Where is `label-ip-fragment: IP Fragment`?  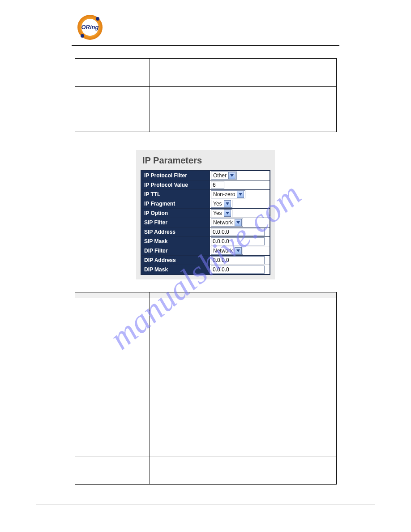 label-ip-fragment: IP Fragment is located at coordinates (176, 204).